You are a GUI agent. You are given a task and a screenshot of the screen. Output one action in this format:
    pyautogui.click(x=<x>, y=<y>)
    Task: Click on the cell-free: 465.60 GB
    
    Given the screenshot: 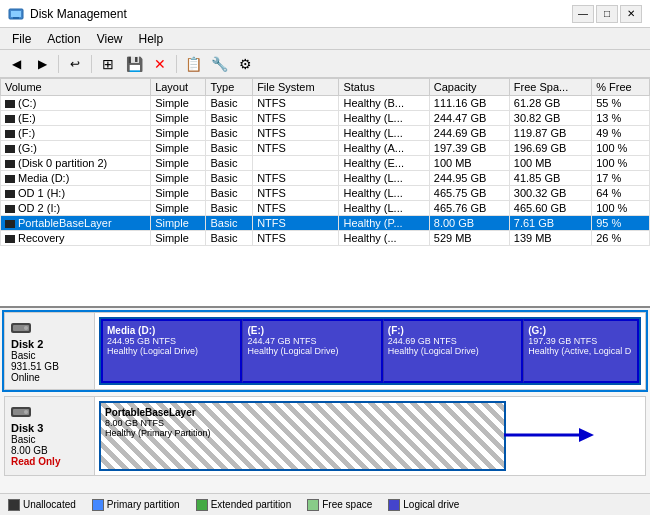 What is the action you would take?
    pyautogui.click(x=550, y=208)
    